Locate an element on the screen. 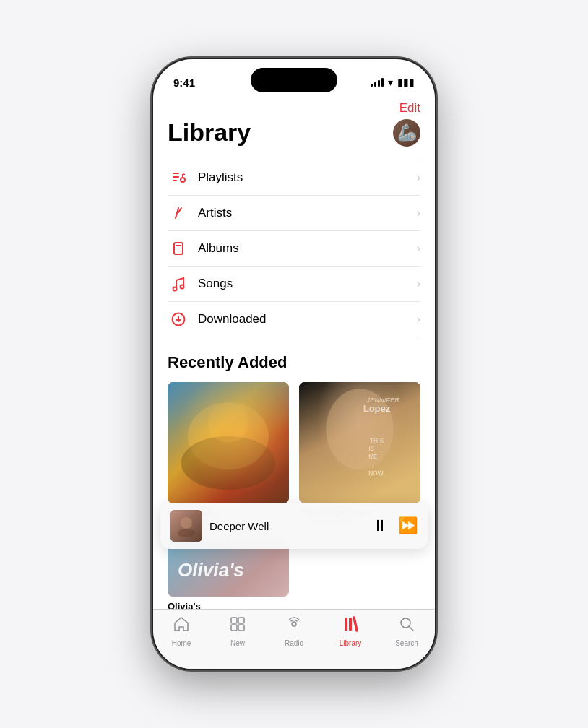 This screenshot has height=728, width=588. downloaded-chevron: › is located at coordinates (419, 319).